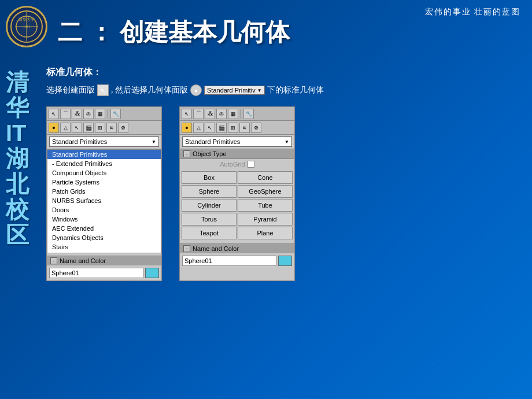  Describe the element at coordinates (123, 128) in the screenshot. I see `cog-icon: ⚙` at that location.